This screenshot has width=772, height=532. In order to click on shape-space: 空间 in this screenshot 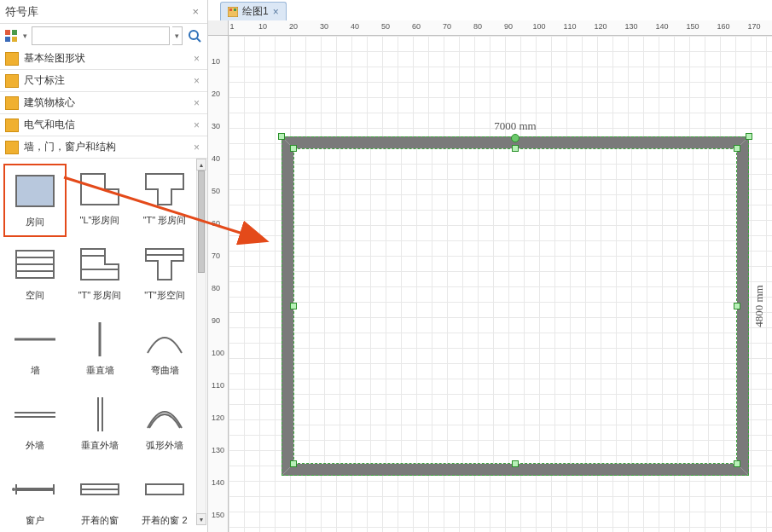, I will do `click(35, 275)`.